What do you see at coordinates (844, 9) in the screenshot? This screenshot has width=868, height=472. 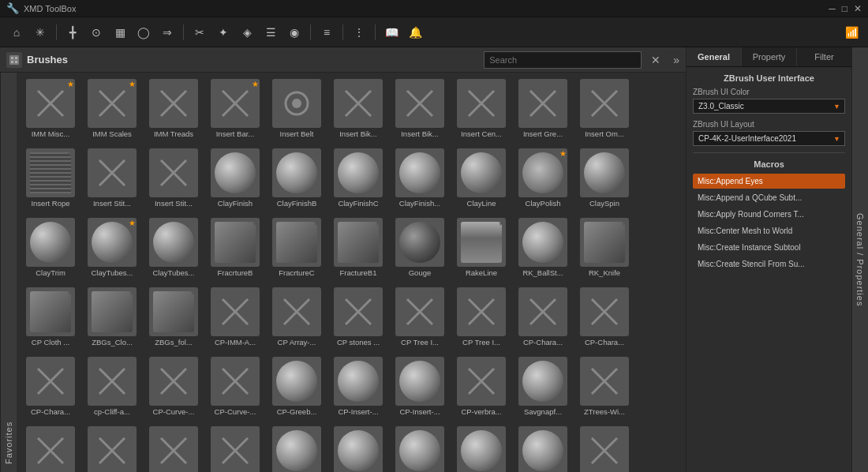 I see `maximize-button: □` at bounding box center [844, 9].